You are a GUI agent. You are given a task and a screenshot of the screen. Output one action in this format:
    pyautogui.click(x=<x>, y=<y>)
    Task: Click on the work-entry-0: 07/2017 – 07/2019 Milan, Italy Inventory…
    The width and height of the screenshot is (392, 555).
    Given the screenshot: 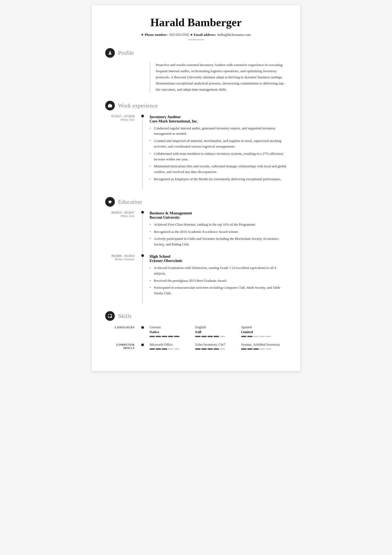 What is the action you would take?
    pyautogui.click(x=196, y=152)
    